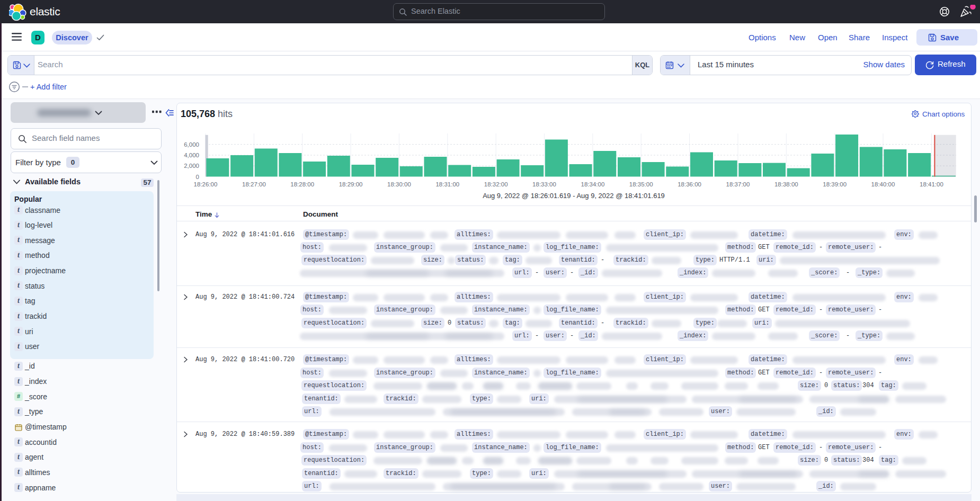 The height and width of the screenshot is (501, 980). I want to click on svg-text: 18:30:00, so click(399, 184).